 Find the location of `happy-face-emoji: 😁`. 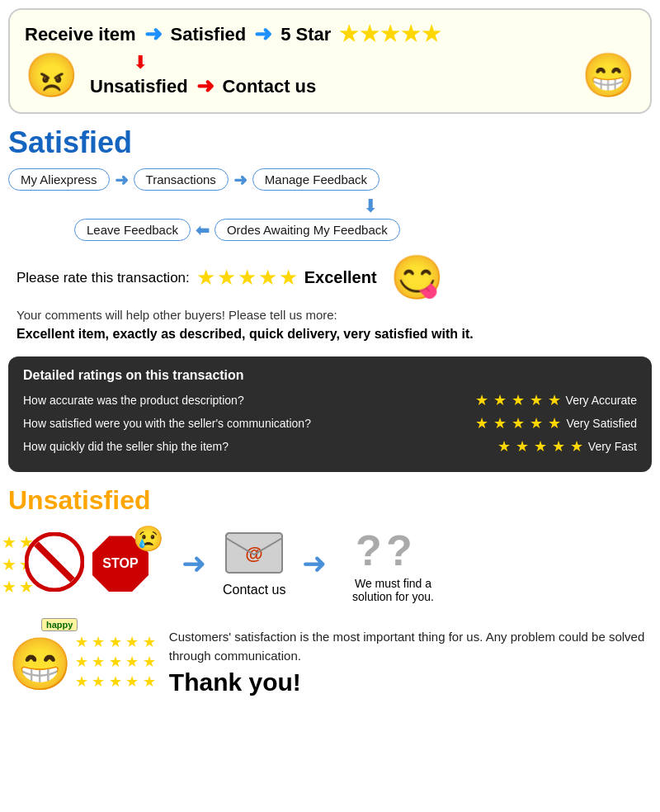

happy-face-emoji: 😁 is located at coordinates (40, 664).